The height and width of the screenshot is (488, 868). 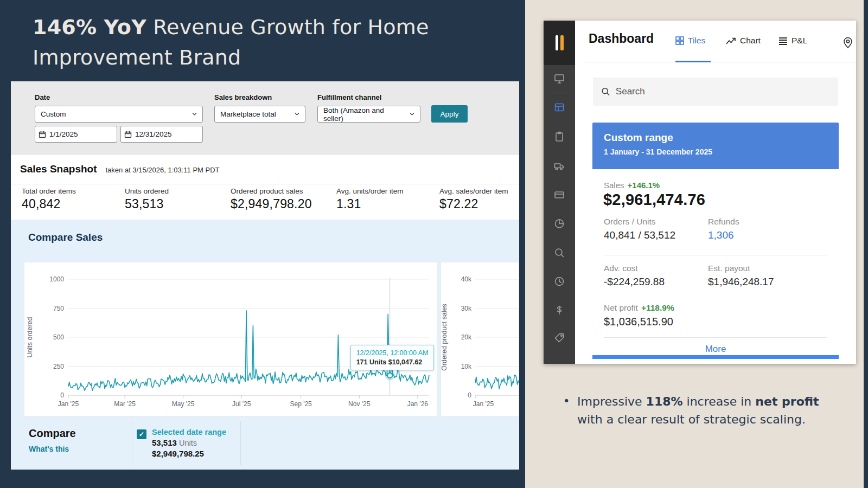 I want to click on svg-text: 750, so click(x=59, y=309).